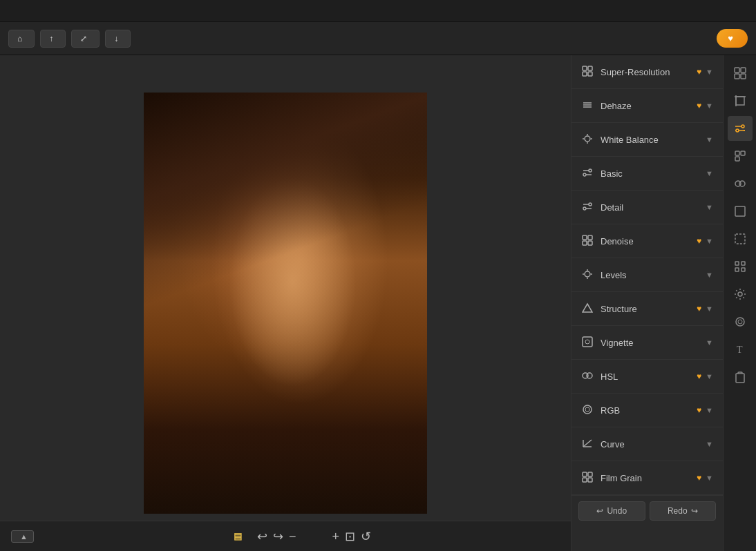  What do you see at coordinates (116, 39) in the screenshot?
I see `save-icon: ↓` at bounding box center [116, 39].